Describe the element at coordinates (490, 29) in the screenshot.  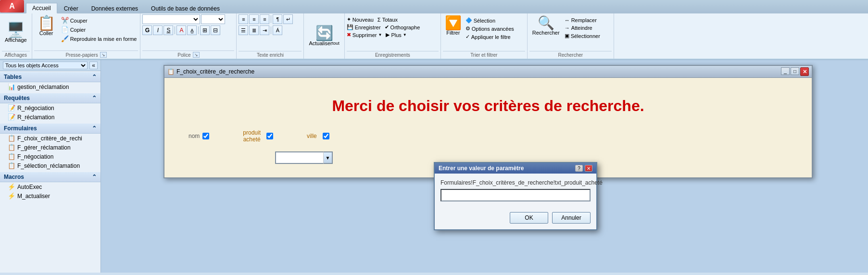
I see `options-avancees-button: ⚙ Options avancées` at that location.